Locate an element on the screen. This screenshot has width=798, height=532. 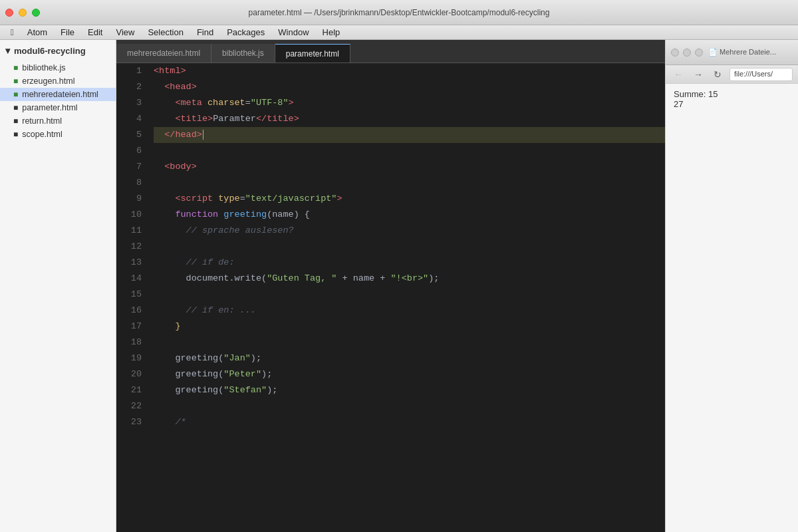
code-line-23: /* is located at coordinates (410, 422).